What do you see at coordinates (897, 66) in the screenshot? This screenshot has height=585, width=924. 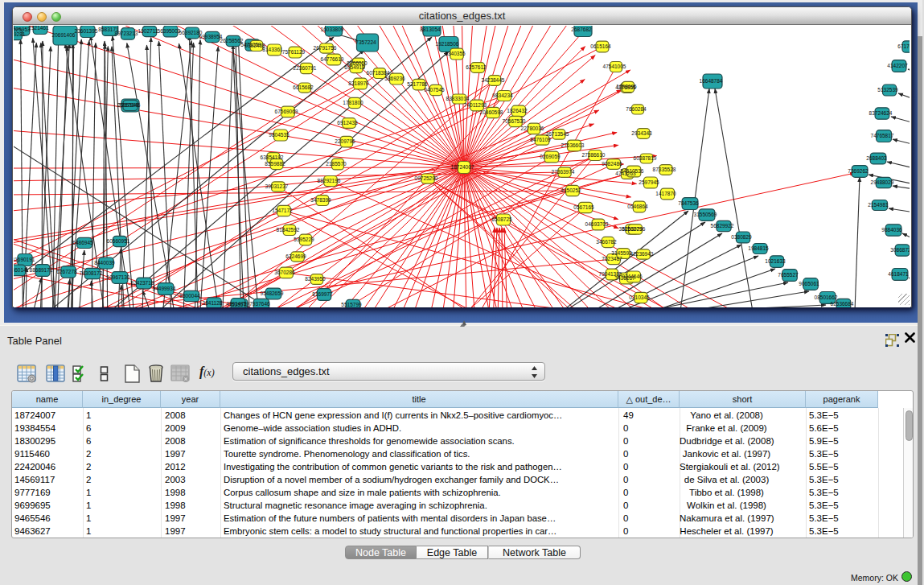 I see `svg-text: 4142207` at bounding box center [897, 66].